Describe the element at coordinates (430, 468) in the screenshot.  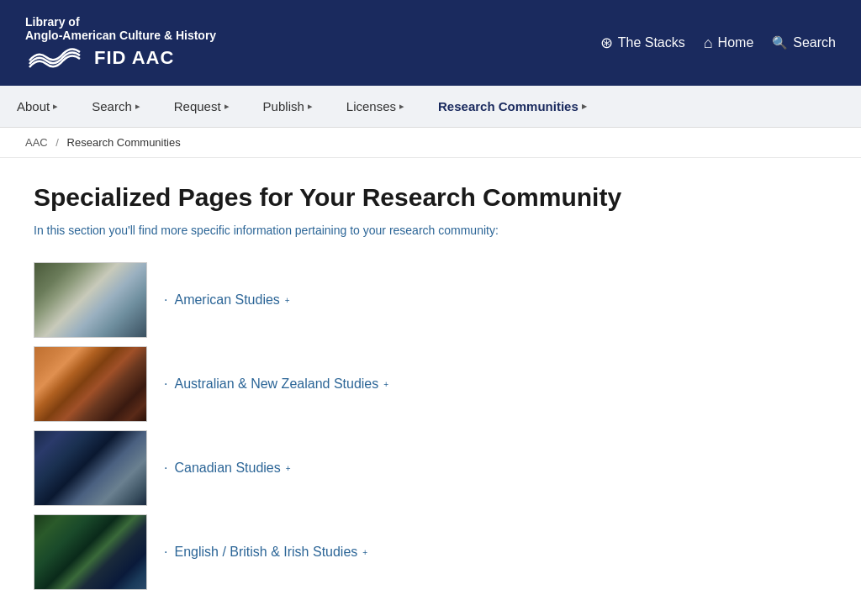
I see `list-item: ·Canadian Studies+` at that location.